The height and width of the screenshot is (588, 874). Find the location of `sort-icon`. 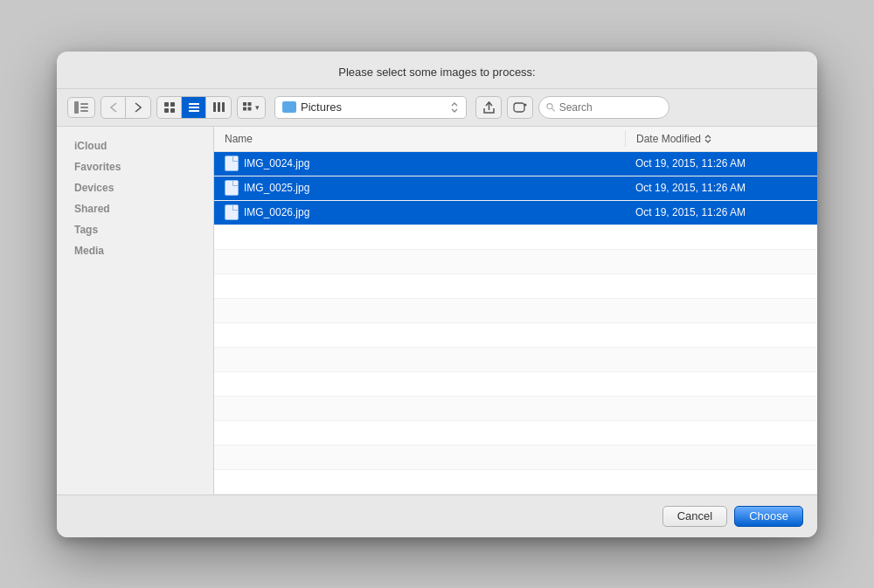

sort-icon is located at coordinates (708, 139).